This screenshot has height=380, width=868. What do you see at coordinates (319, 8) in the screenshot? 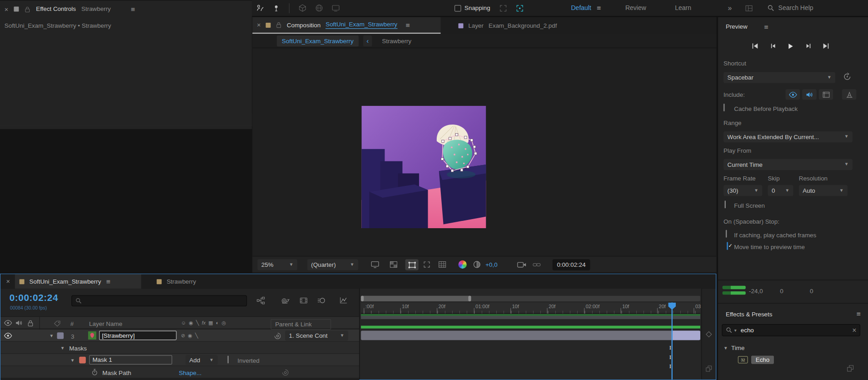
I see `axis-world-tool` at bounding box center [319, 8].